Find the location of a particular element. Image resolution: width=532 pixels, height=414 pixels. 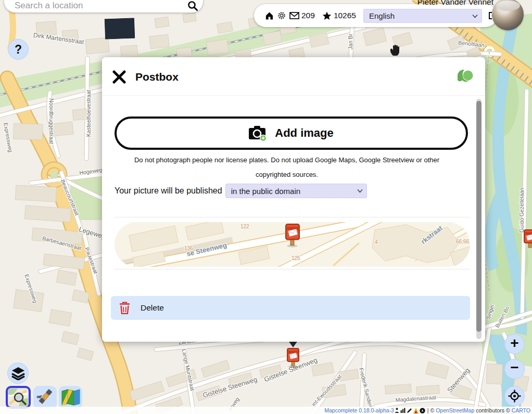

feature-minimap: 122 136 125 4 66;66 rkstraat se Steenweg is located at coordinates (293, 244).